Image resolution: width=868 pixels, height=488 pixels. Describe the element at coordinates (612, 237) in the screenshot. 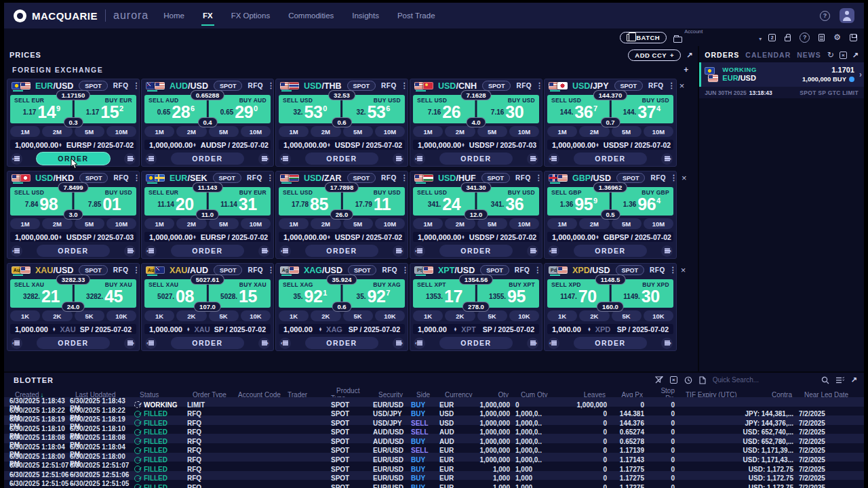

I see `ccy-selector: GBP` at that location.